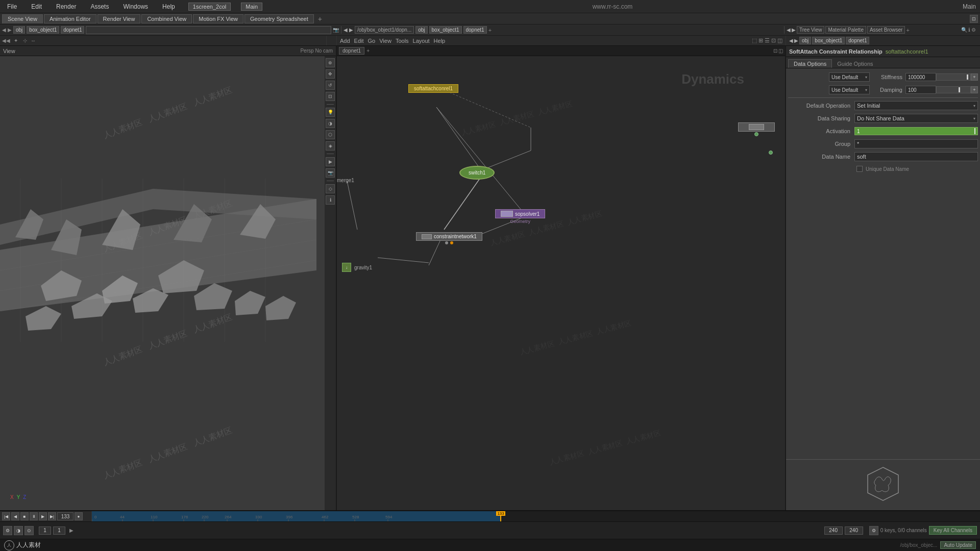 The image size is (980, 551). I want to click on start-frame-input2: 1, so click(59, 531).